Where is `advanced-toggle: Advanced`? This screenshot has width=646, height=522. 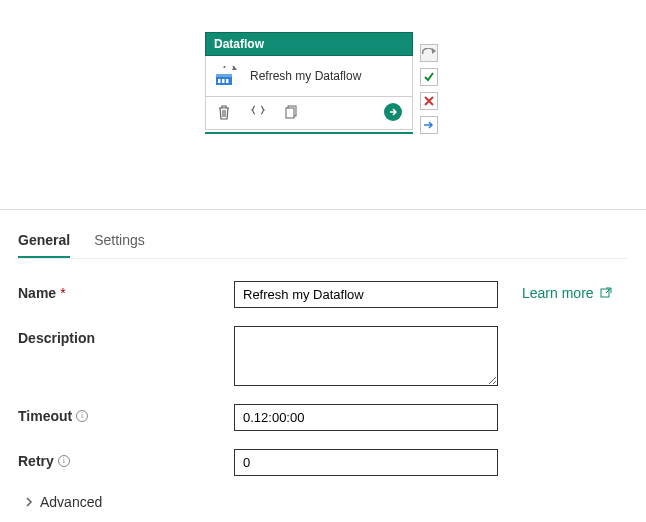
advanced-toggle: Advanced is located at coordinates (323, 502).